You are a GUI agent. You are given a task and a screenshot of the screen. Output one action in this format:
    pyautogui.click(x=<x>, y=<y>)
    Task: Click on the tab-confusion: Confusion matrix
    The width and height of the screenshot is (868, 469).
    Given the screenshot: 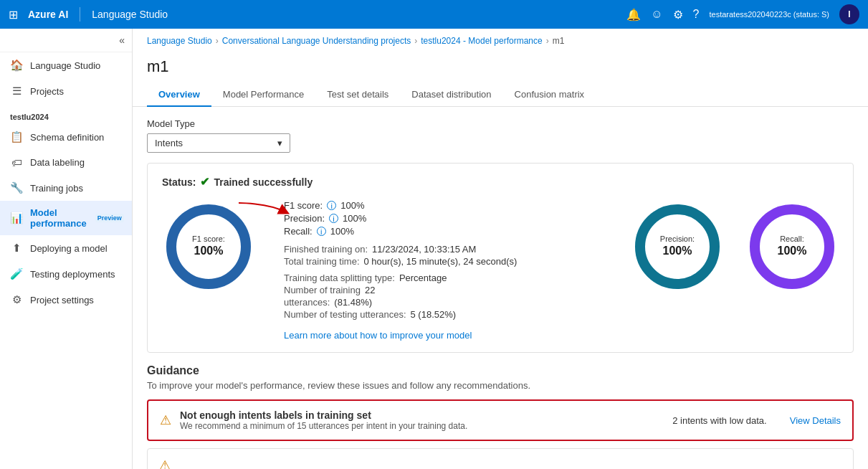 What is the action you would take?
    pyautogui.click(x=550, y=95)
    